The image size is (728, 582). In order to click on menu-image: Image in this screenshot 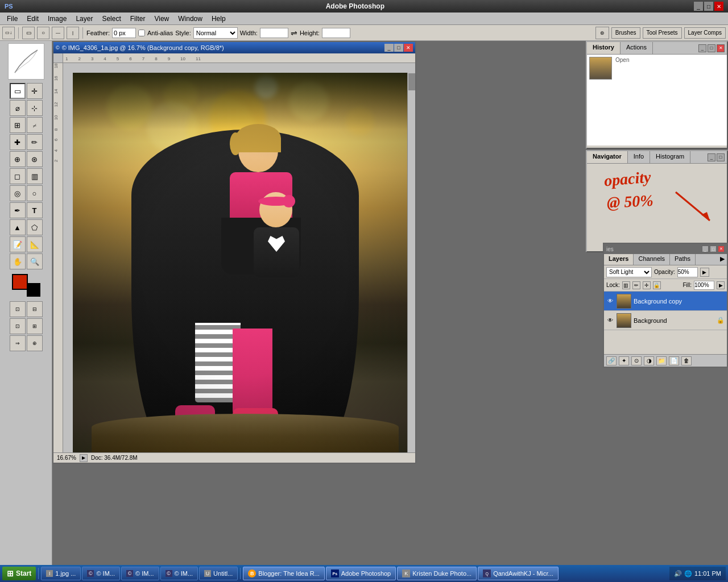, I will do `click(57, 19)`.